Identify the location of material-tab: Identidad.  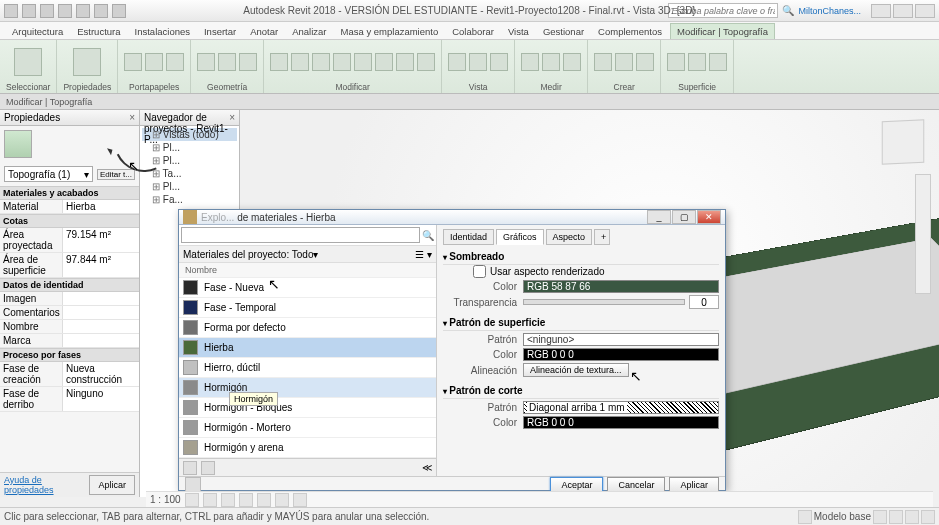
(468, 237).